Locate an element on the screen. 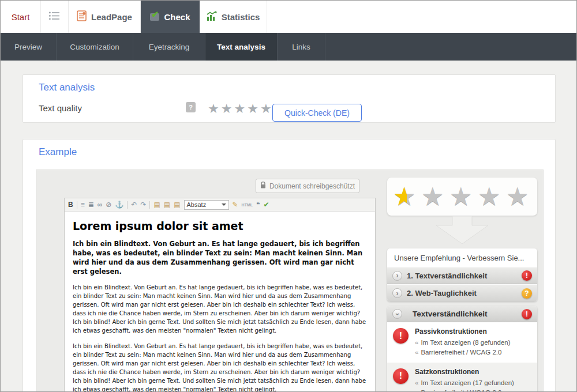 The image size is (577, 392). recommendation-header: Unsere Empfehlung - Verbessern Sie... is located at coordinates (462, 258).